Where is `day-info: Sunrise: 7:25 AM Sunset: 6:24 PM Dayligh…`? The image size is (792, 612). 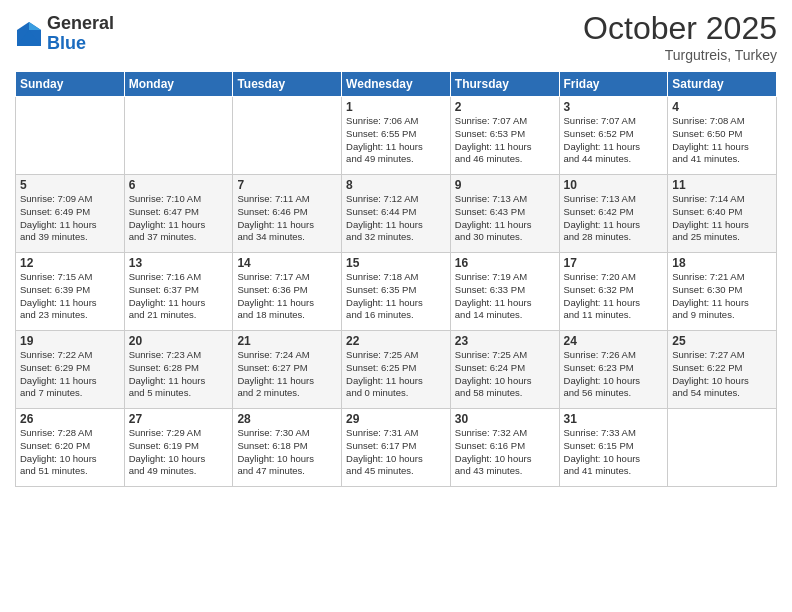
day-info: Sunrise: 7:25 AM Sunset: 6:24 PM Dayligh… is located at coordinates (505, 374).